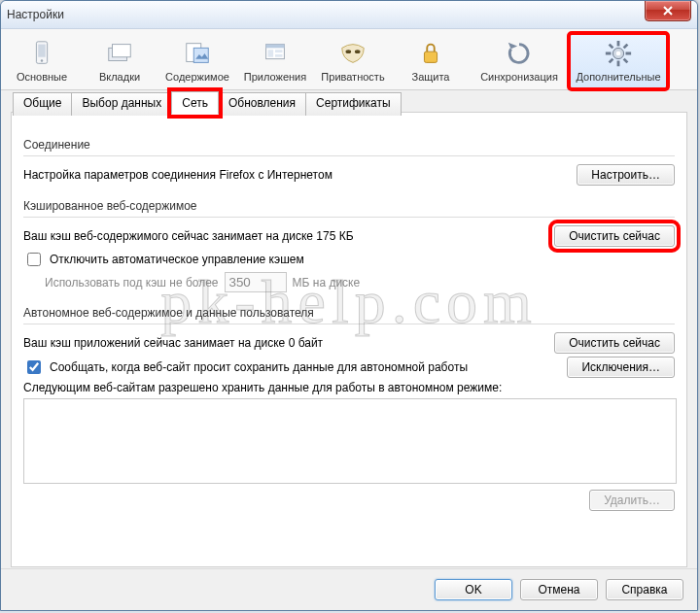 This screenshot has width=700, height=613. What do you see at coordinates (177, 259) in the screenshot?
I see `disable-auto-cache-label: Отключить автоматическое управление кэше…` at bounding box center [177, 259].